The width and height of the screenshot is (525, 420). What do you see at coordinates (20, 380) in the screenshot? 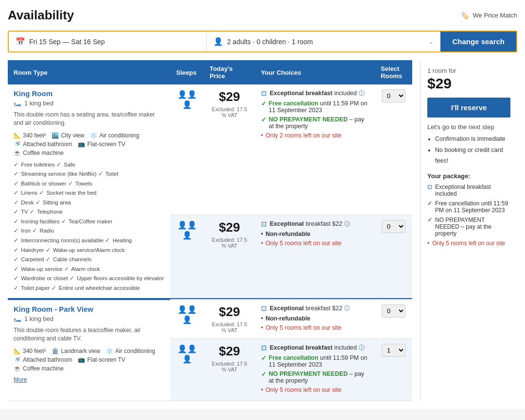
I see `more-link: More` at bounding box center [20, 380].